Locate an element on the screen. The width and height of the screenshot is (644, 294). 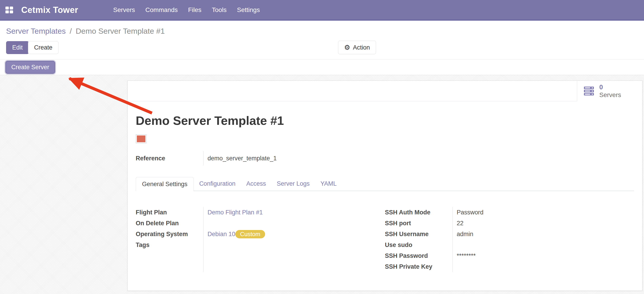
ssh-password-value: ******** is located at coordinates (546, 256).